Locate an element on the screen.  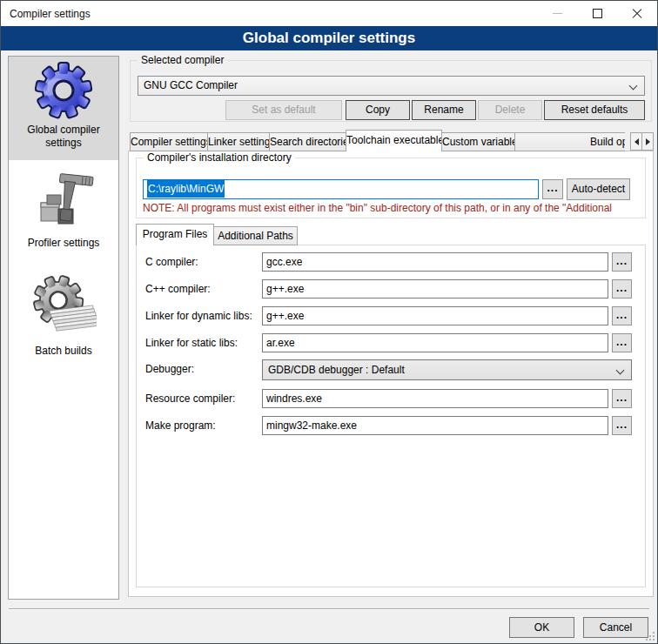
sidebar-item-profiler-settings: Profiler settings is located at coordinates (64, 212).